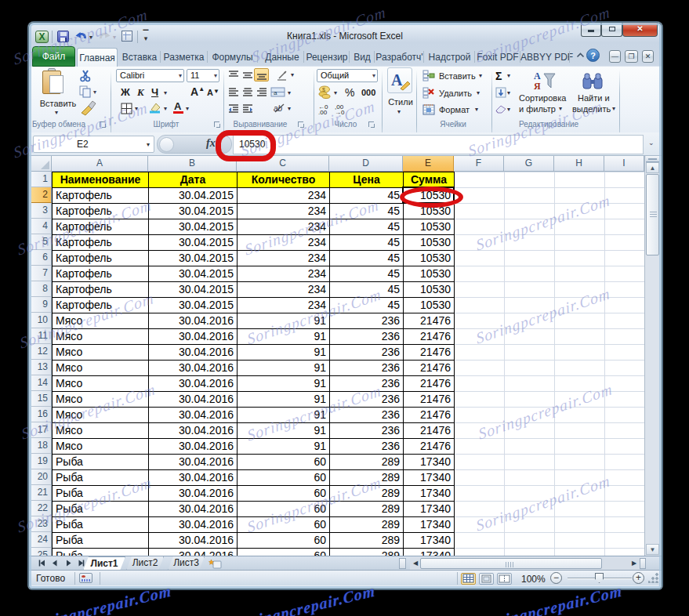 The image size is (689, 616). Describe the element at coordinates (278, 108) in the screenshot. I see `svg-text: ab` at that location.